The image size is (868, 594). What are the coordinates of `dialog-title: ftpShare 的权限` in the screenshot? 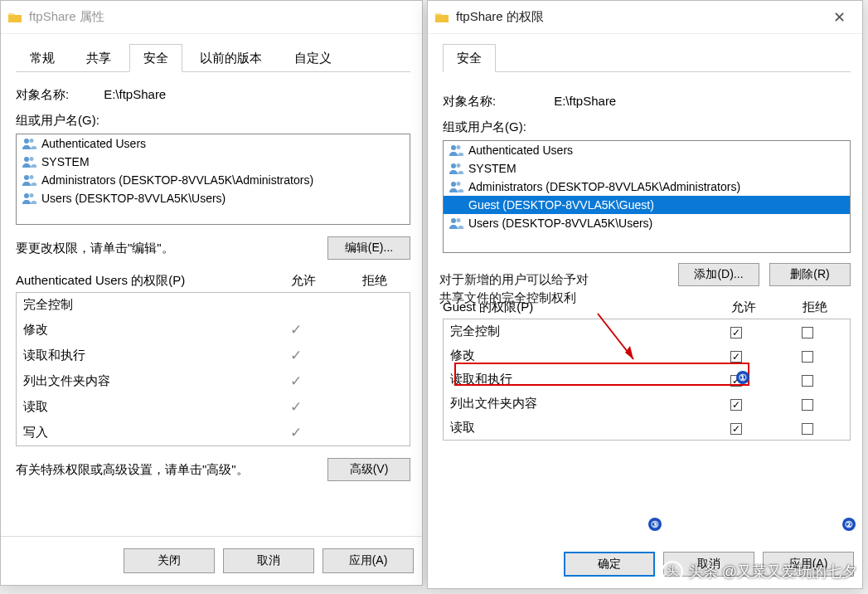 It's located at (639, 17).